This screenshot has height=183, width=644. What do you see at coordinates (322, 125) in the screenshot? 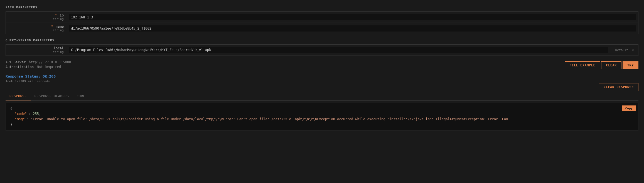
I see `json-close-brace: }` at bounding box center [322, 125].